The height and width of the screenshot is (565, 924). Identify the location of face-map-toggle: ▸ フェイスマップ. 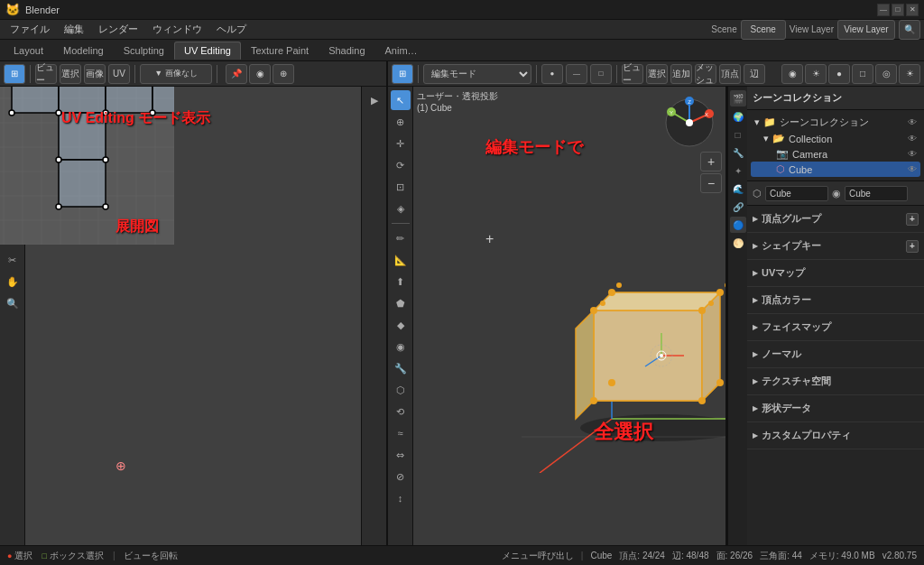
(836, 327).